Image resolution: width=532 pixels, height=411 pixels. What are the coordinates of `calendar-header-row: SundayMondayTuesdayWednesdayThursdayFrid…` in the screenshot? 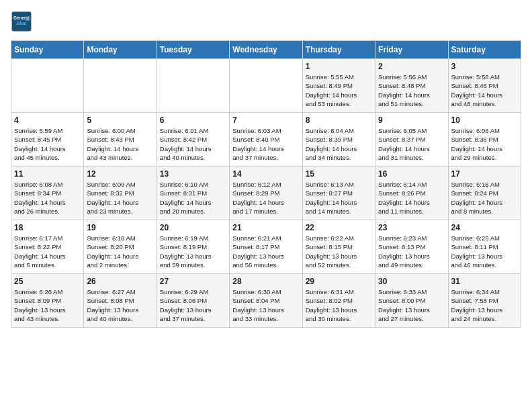 It's located at (266, 50).